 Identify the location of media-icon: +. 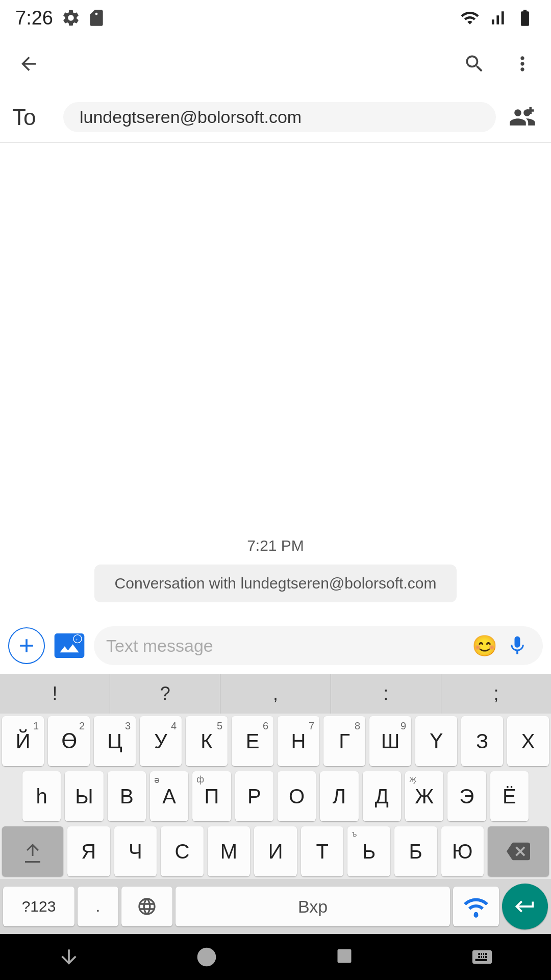
(69, 646).